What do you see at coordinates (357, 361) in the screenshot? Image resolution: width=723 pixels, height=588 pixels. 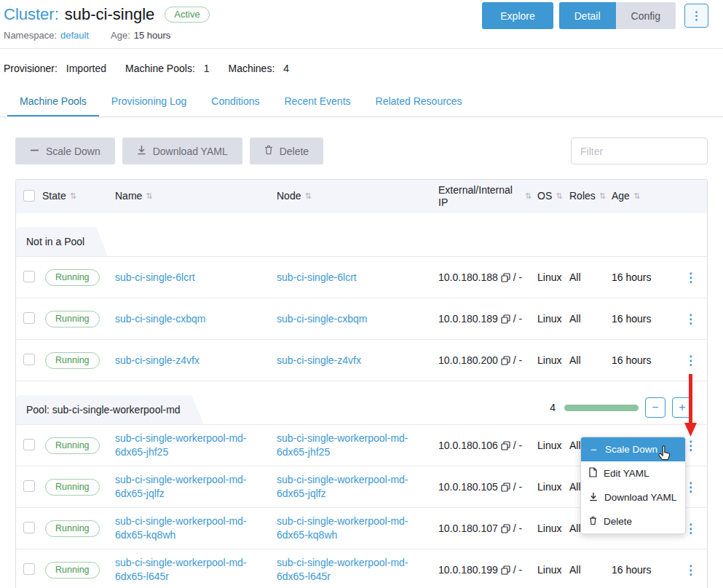 I see `node-link: sub-ci-single-z4vfx` at bounding box center [357, 361].